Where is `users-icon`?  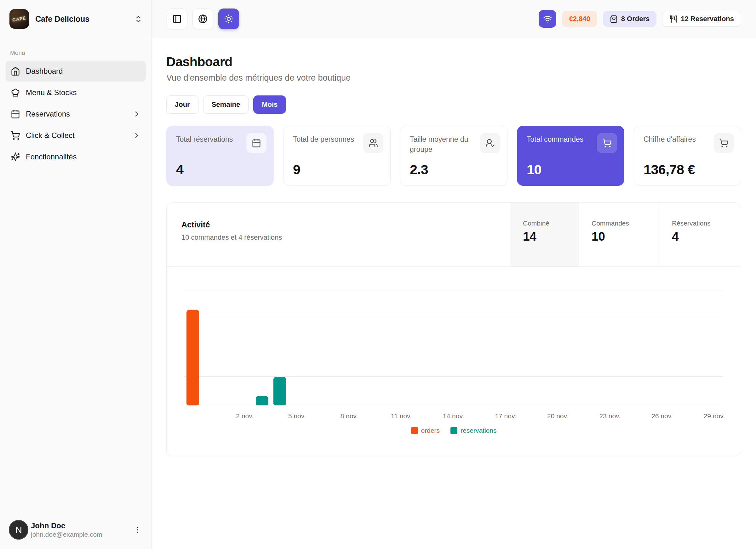 users-icon is located at coordinates (373, 143).